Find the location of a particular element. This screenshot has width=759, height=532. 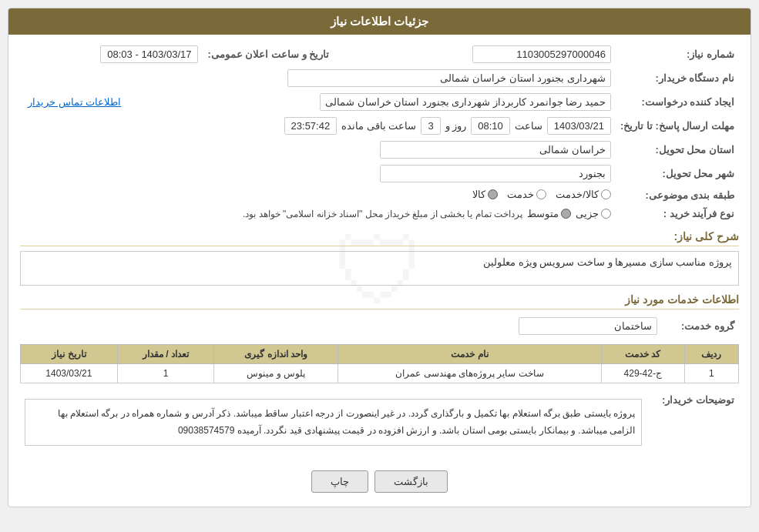

services-table: ردیف کد خدمت نام خدمت واحد اندازه گیری ت… is located at coordinates (379, 363).